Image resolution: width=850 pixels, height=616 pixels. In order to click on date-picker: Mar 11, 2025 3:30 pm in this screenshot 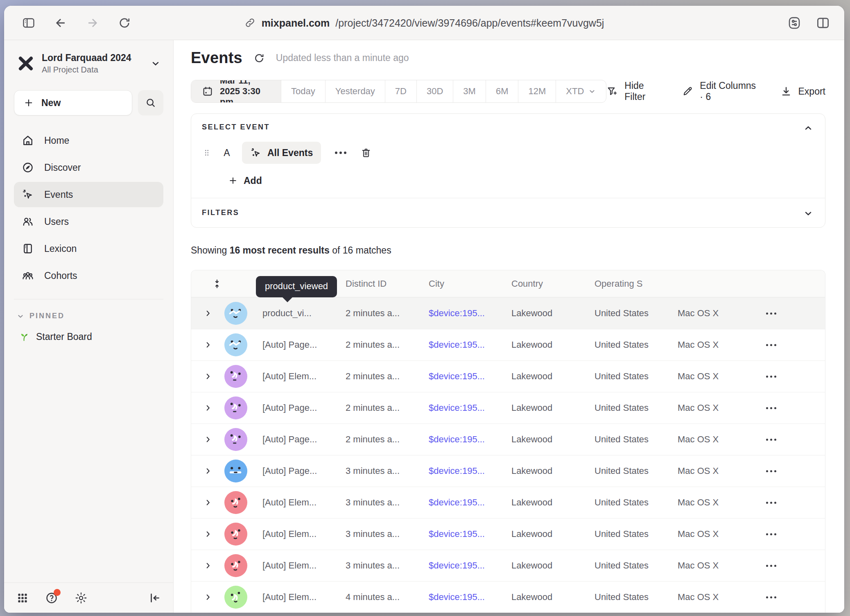, I will do `click(236, 91)`.